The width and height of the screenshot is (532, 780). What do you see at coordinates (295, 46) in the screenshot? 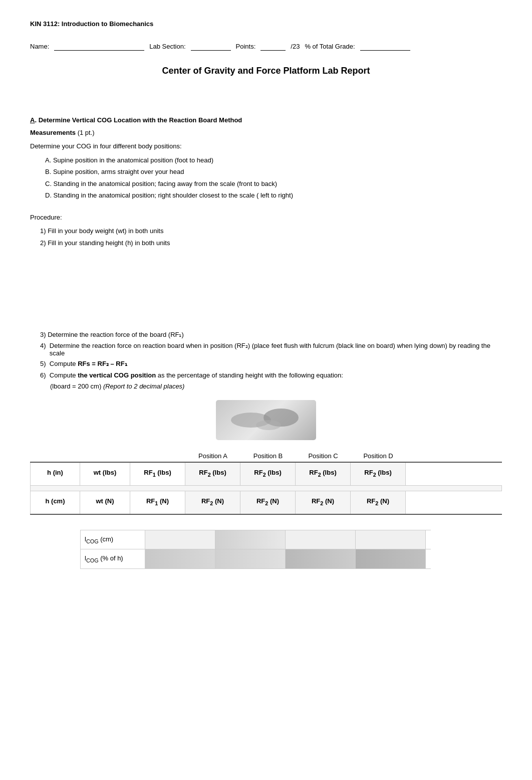
I see `points-slash: /23` at bounding box center [295, 46].